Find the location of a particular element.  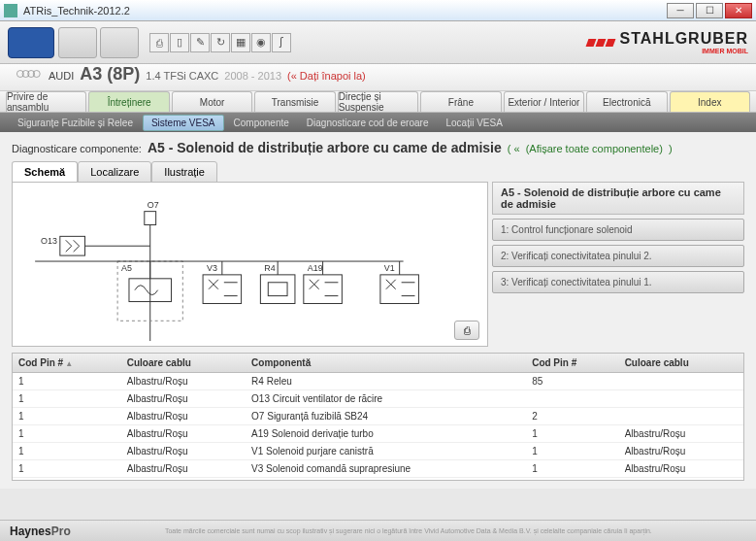

minimize-button: ─ is located at coordinates (680, 11).